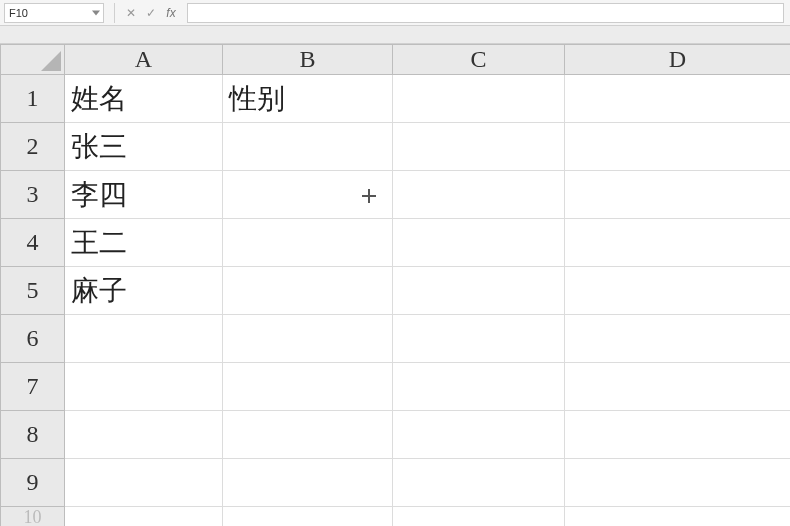 This screenshot has width=790, height=526. I want to click on cell-B6, so click(308, 339).